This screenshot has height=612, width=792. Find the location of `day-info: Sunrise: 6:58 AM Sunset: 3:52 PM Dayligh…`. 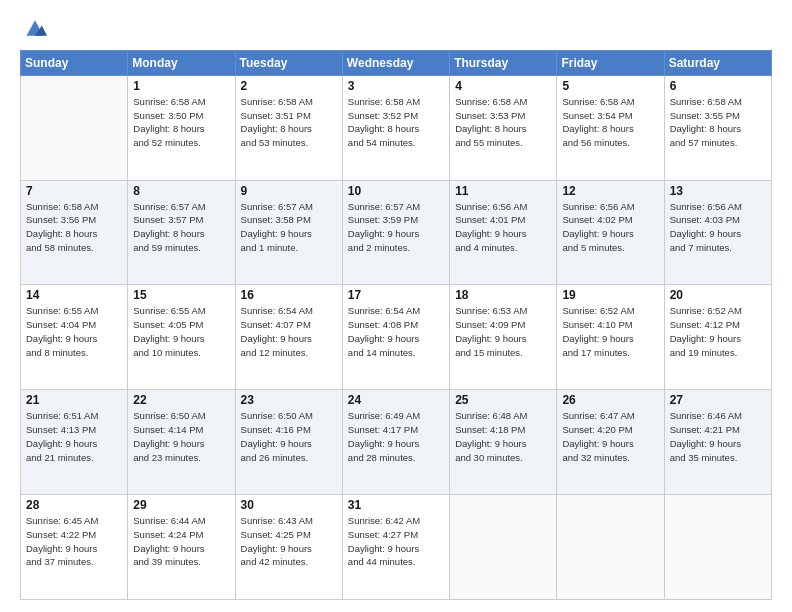

day-info: Sunrise: 6:58 AM Sunset: 3:52 PM Dayligh… is located at coordinates (396, 122).